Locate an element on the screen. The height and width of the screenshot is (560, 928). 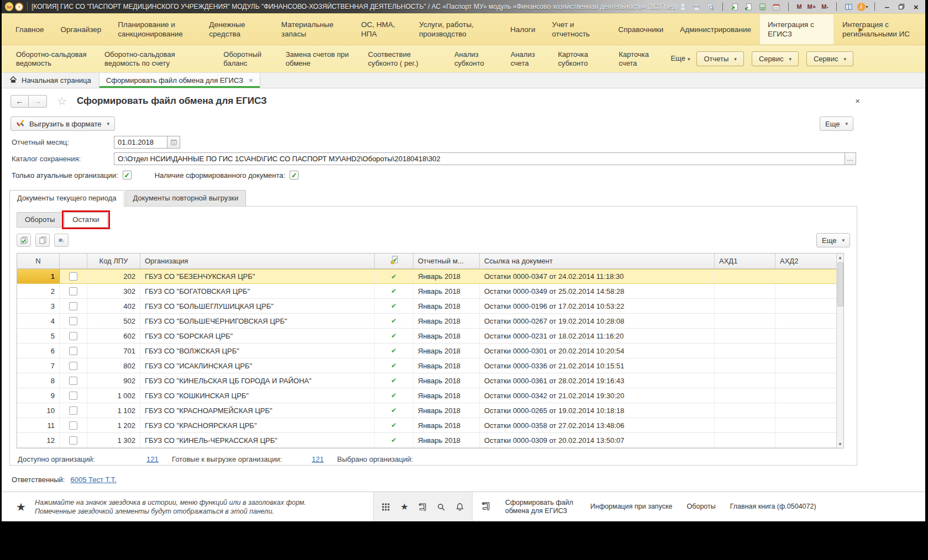
subfunction-item: Анализ счета▾ is located at coordinates (528, 59).